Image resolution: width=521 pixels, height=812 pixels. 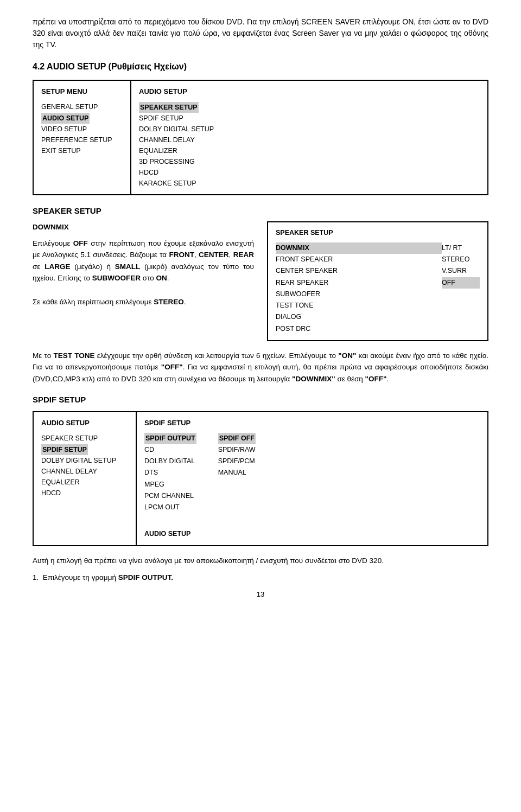 I want to click on spdif-output-item: SPDIF OUTPUT, so click(x=170, y=438).